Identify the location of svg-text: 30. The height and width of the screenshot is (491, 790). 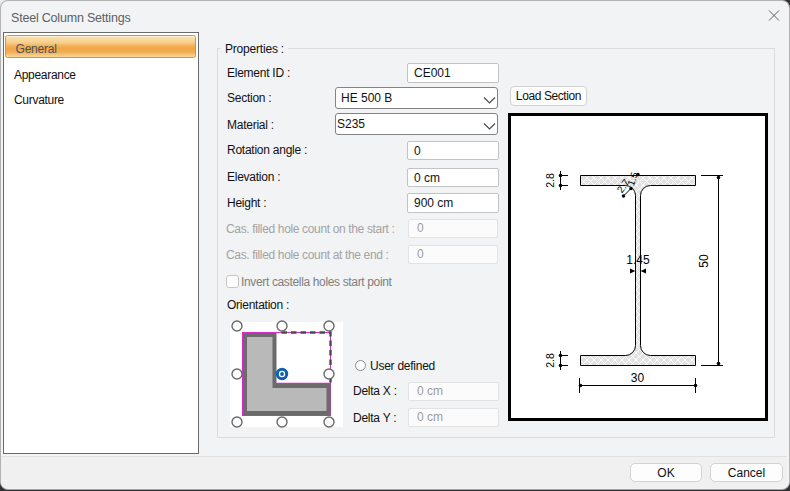
(638, 378).